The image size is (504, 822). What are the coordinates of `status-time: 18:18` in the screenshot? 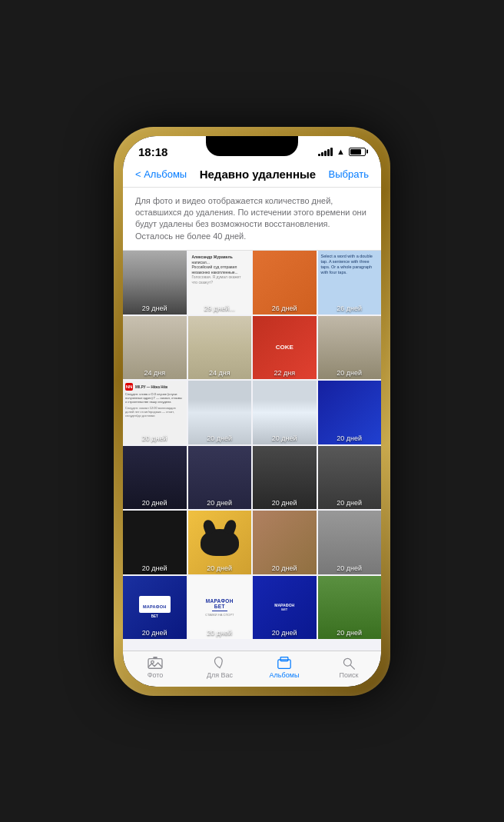 It's located at (153, 152).